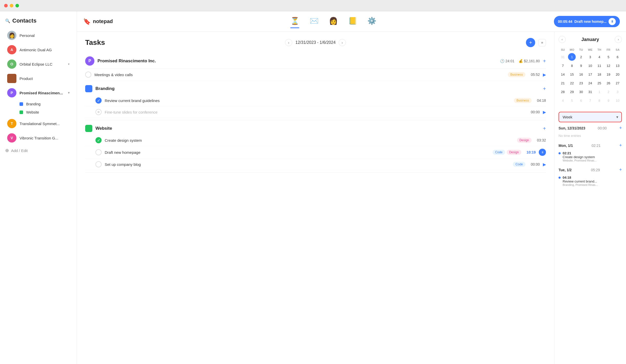  I want to click on minimize-button, so click(12, 6).